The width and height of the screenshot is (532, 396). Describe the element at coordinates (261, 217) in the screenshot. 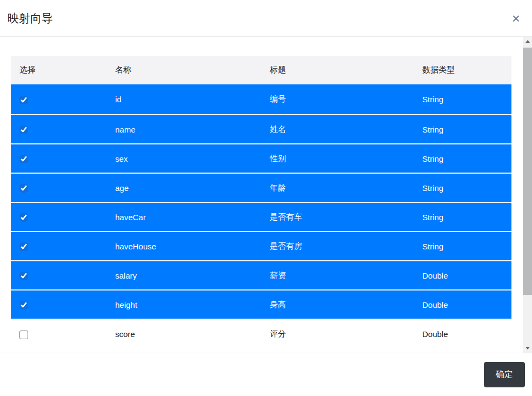

I see `table-row: haveCar是否有车String` at that location.